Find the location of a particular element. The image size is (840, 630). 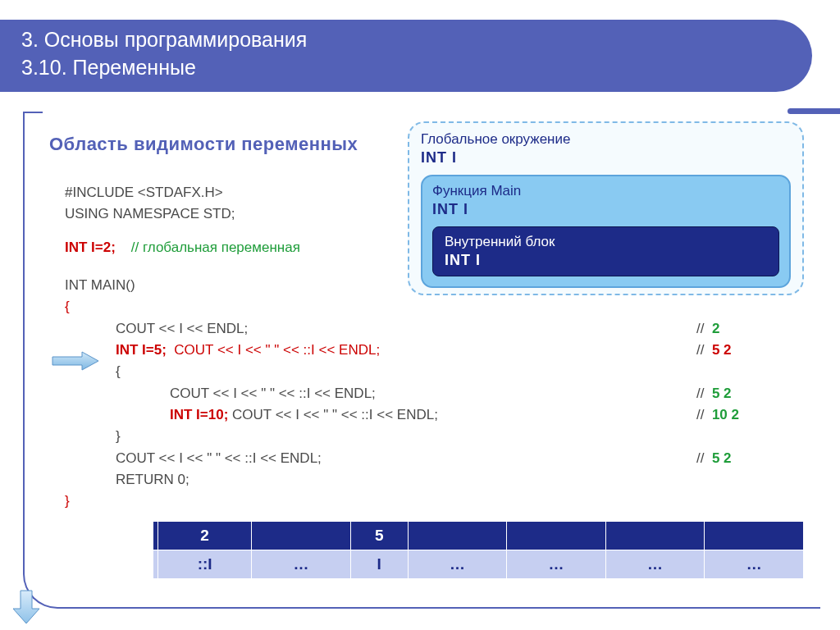

code-line: INT MAIN() is located at coordinates (438, 285).